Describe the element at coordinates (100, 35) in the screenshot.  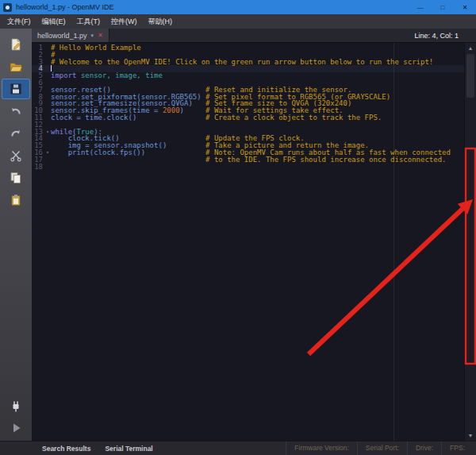
I see `tab-close-icon: ✕` at that location.